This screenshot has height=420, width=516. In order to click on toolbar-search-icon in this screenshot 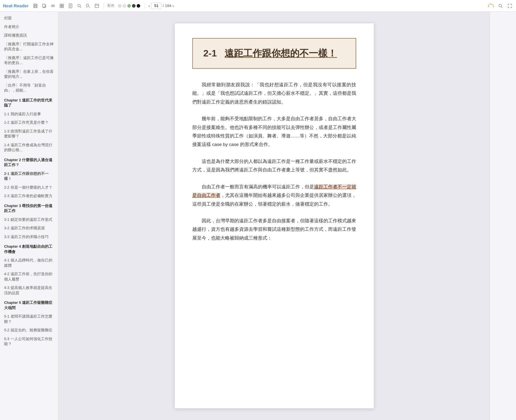, I will do `click(500, 6)`.